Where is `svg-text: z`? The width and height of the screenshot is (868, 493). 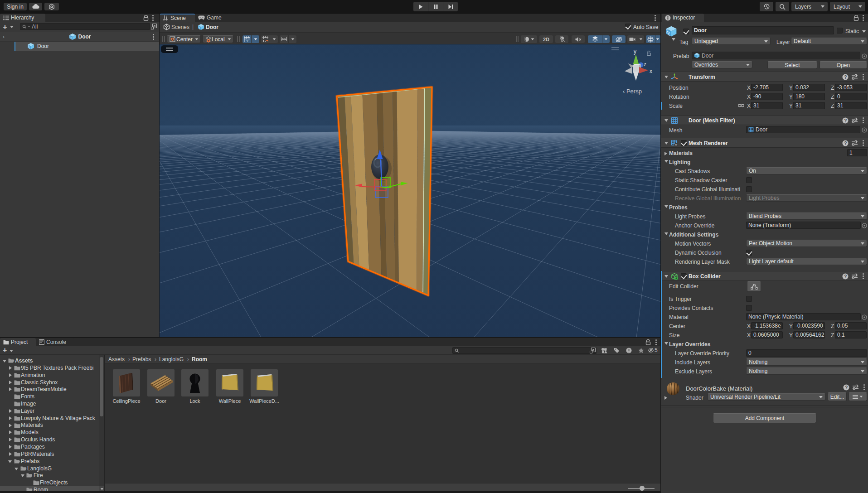
svg-text: z is located at coordinates (645, 64).